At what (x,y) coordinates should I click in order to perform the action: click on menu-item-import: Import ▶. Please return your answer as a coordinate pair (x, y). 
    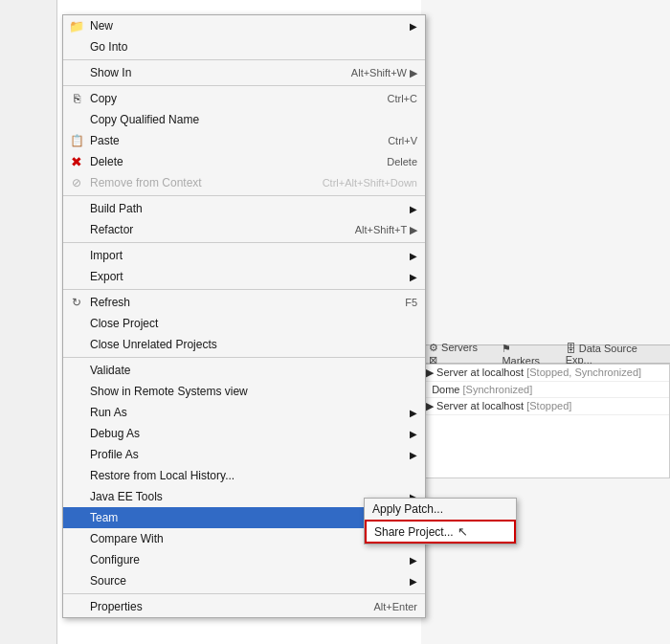
    Looking at the image, I should click on (244, 255).